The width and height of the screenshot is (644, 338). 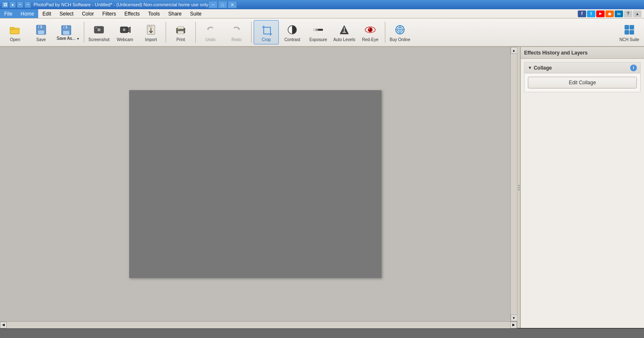 What do you see at coordinates (151, 32) in the screenshot?
I see `import-button: Import` at bounding box center [151, 32].